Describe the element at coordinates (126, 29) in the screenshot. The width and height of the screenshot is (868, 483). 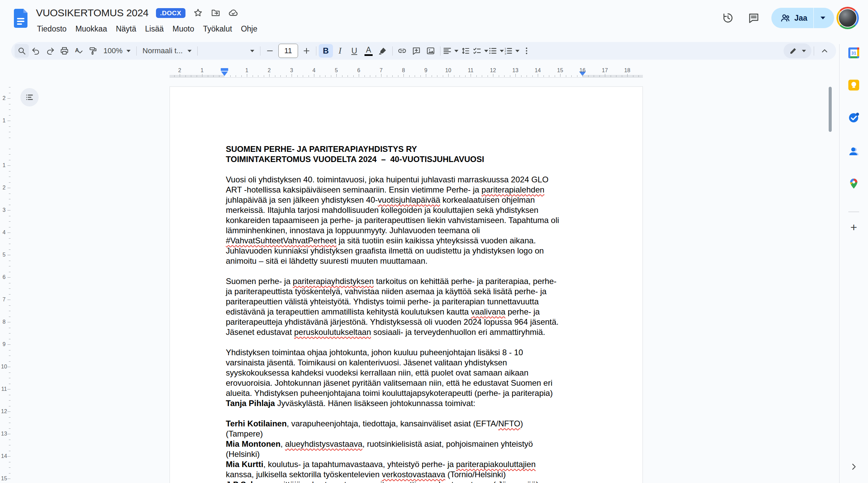
I see `menu-item-nayta: Näytä` at that location.